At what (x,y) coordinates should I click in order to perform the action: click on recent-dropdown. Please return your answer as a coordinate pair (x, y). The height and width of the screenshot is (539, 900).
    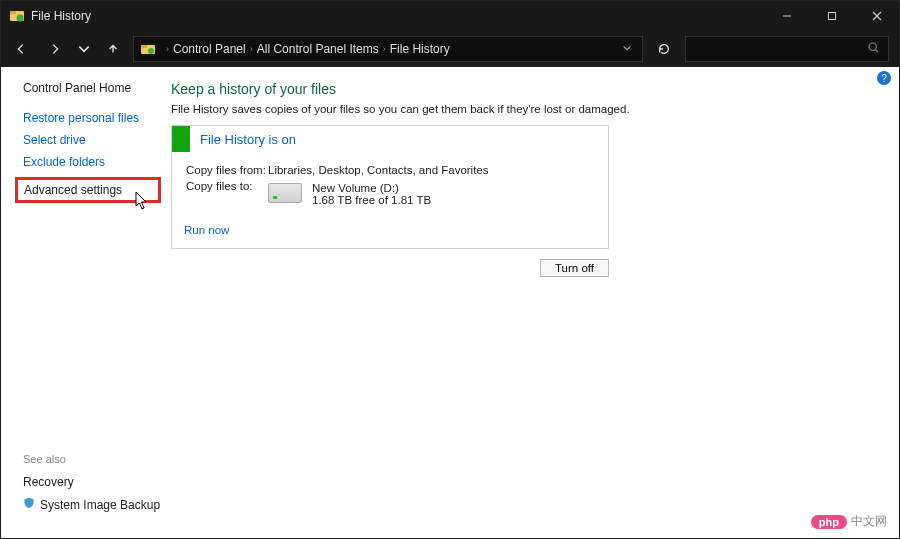
    Looking at the image, I should click on (84, 49).